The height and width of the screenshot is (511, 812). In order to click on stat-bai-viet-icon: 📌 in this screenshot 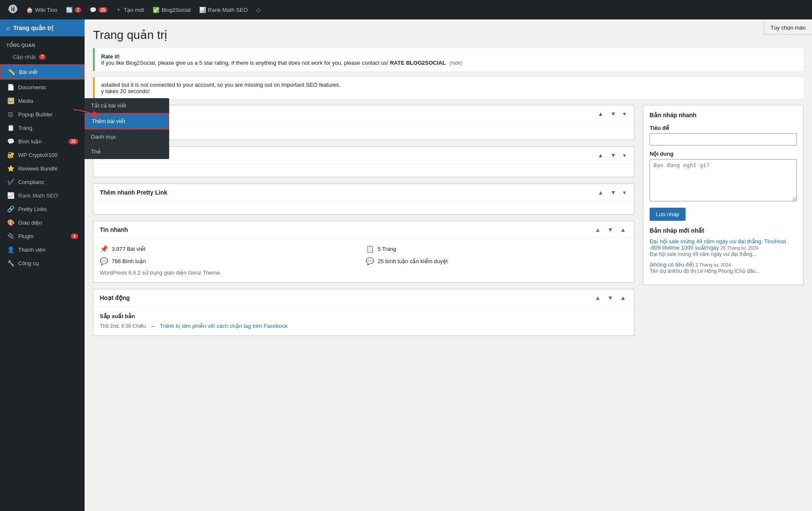, I will do `click(104, 249)`.